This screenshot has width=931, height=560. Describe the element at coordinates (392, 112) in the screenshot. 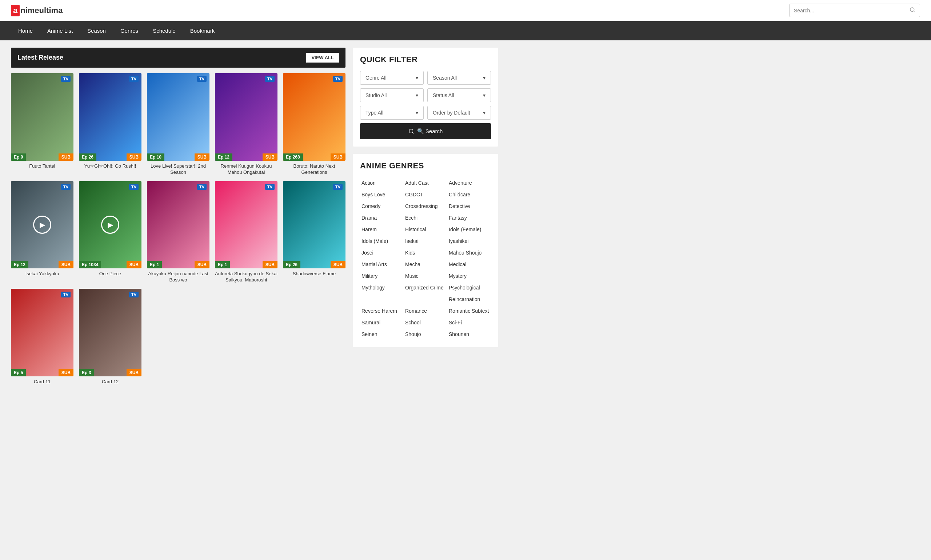

I see `type-filter: Type All ▾` at that location.